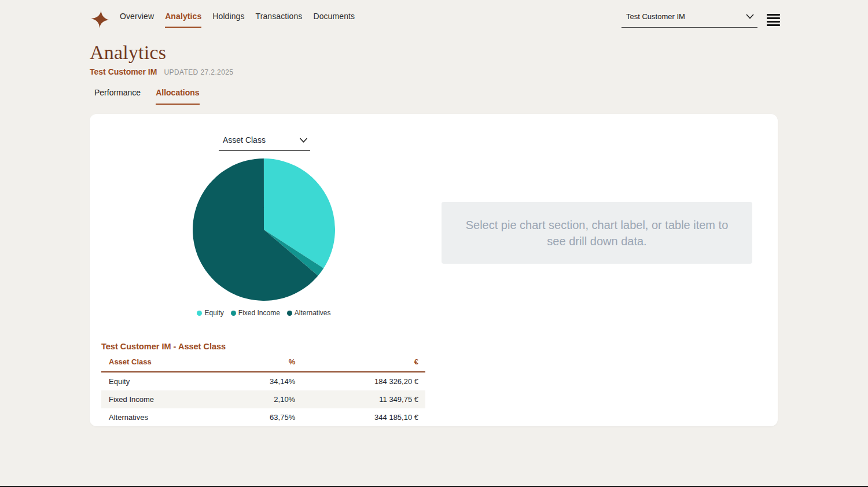  Describe the element at coordinates (137, 20) in the screenshot. I see `nav-item-overview: Overview` at that location.